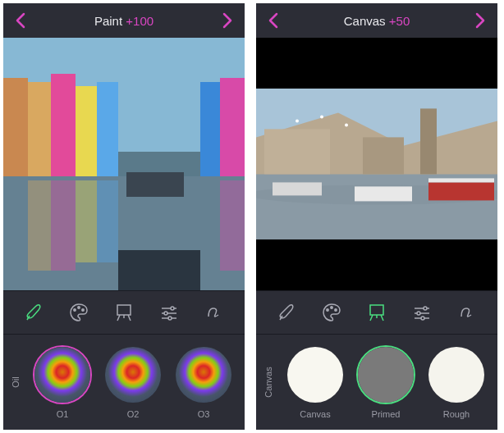 The height and width of the screenshot is (433, 504). What do you see at coordinates (110, 21) in the screenshot?
I see `title-prefix: Paint` at bounding box center [110, 21].